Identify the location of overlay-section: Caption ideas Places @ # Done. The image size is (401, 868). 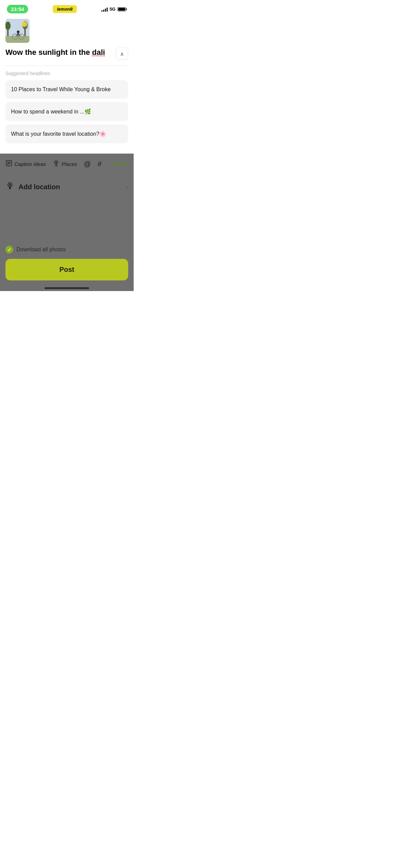
(67, 222).